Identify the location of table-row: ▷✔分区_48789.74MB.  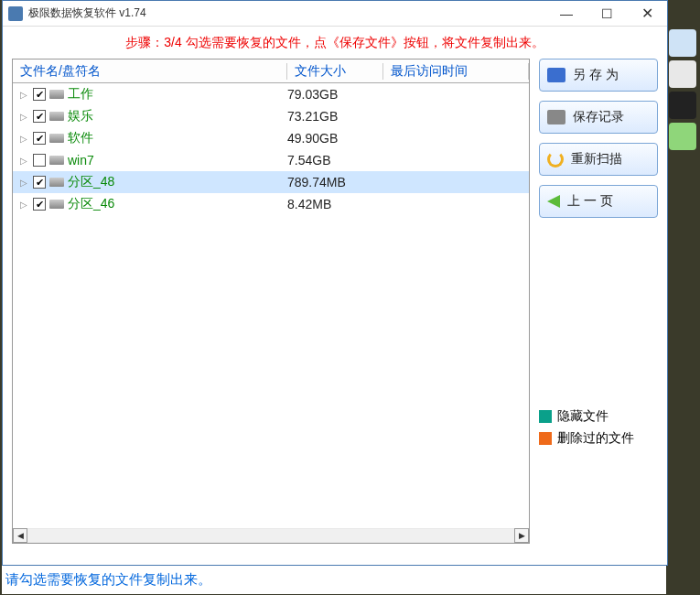
(271, 182).